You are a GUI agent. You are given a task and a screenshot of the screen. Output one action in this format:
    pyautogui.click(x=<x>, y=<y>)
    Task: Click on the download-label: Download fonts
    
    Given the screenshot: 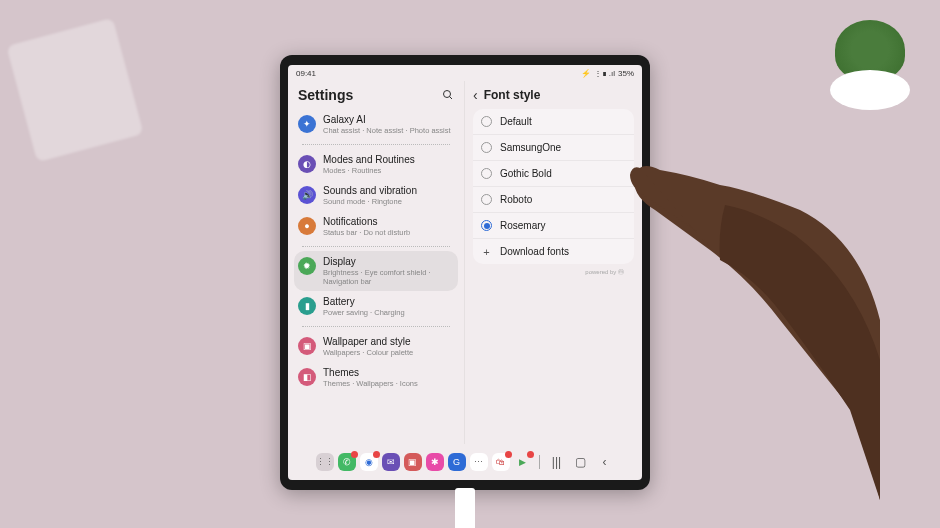 What is the action you would take?
    pyautogui.click(x=534, y=252)
    